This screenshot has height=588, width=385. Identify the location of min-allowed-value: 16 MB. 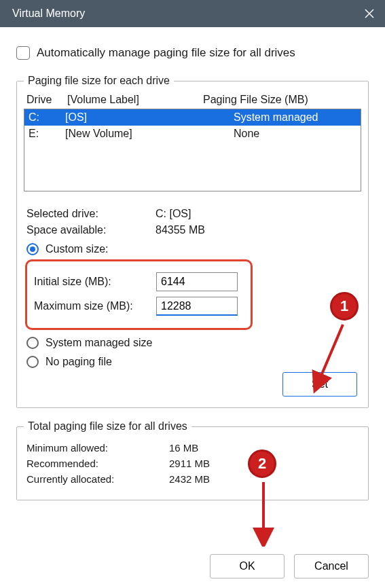
(183, 448).